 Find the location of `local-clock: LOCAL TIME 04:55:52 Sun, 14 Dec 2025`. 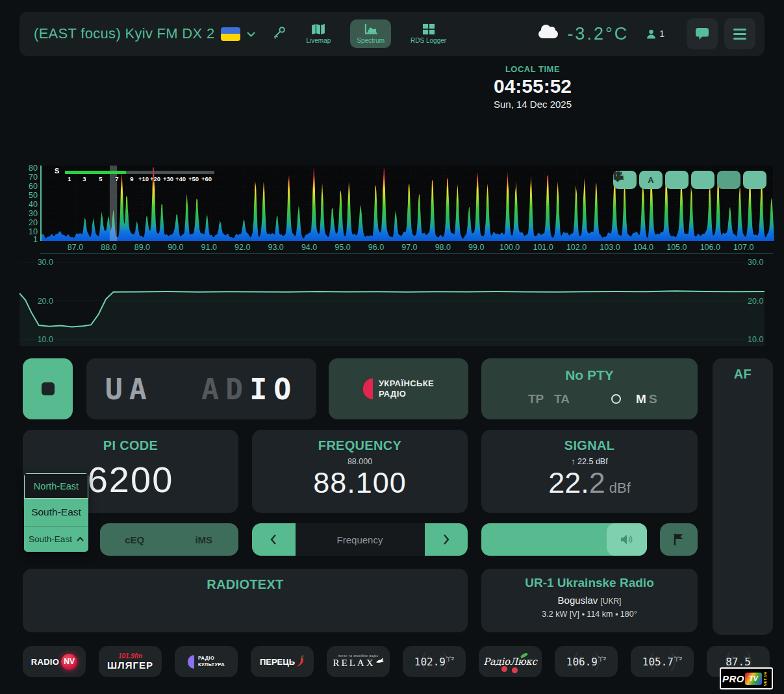

local-clock: LOCAL TIME 04:55:52 Sun, 14 Dec 2025 is located at coordinates (533, 87).